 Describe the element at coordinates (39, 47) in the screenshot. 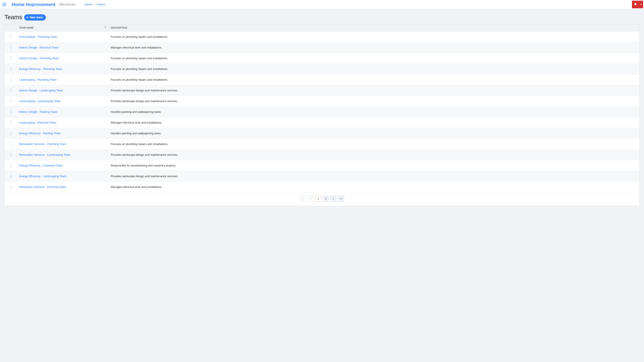

I see `team-link: Interior Design - Electrical Team` at that location.